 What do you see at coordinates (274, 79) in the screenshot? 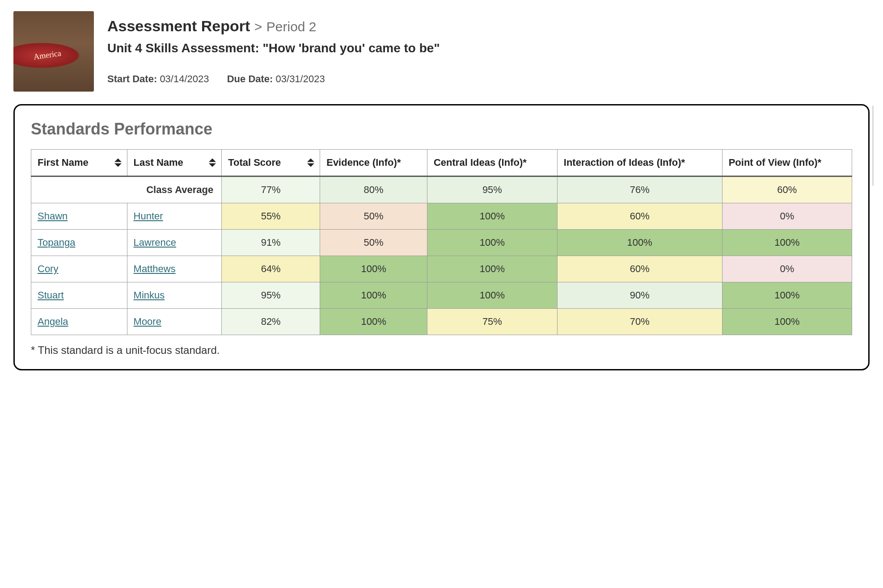
I see `date-line: Start Date: 03/14/2023 Due Date: 03/31/2…` at bounding box center [274, 79].